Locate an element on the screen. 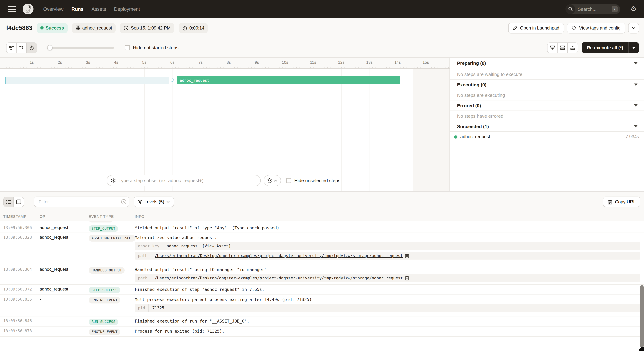  flat-view-button is located at coordinates (12, 48).